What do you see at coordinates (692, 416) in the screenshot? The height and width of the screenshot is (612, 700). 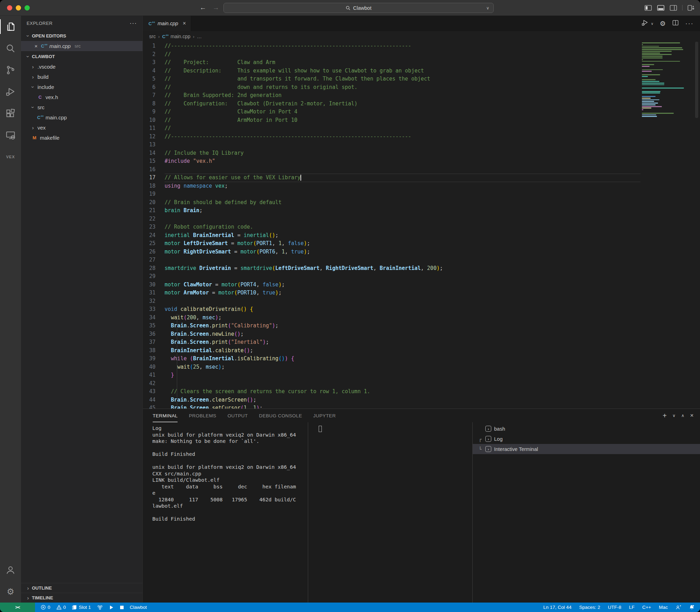 I see `close-panel-icon: ×` at bounding box center [692, 416].